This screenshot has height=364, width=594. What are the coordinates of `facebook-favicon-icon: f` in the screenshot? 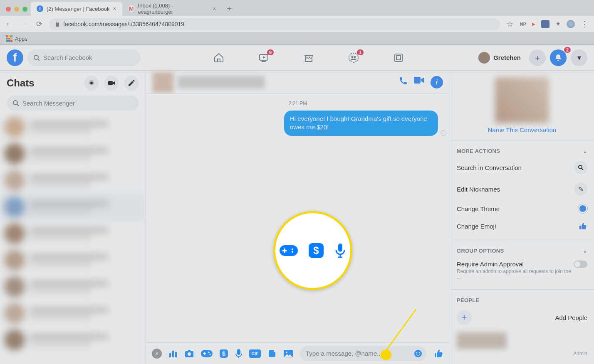 It's located at (40, 9).